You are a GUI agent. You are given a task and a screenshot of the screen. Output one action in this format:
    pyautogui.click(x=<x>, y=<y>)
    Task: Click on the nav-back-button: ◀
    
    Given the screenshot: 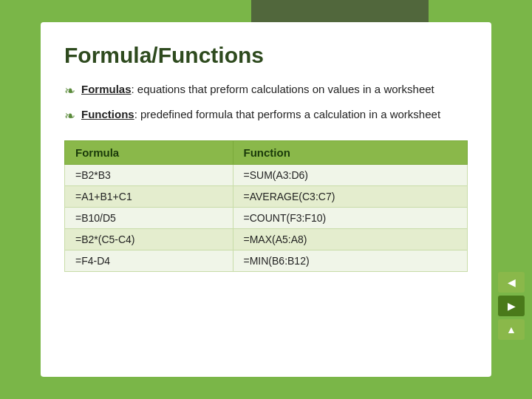 What is the action you would take?
    pyautogui.click(x=511, y=282)
    